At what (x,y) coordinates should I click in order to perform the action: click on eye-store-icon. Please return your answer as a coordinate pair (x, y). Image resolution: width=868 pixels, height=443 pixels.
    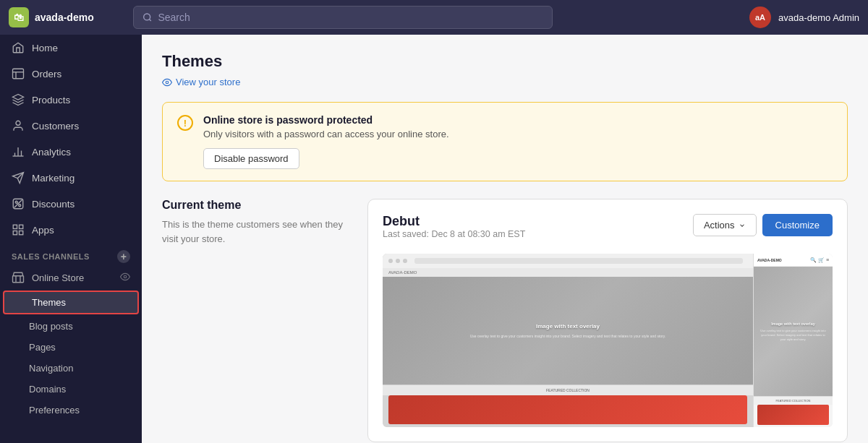
    Looking at the image, I should click on (167, 82).